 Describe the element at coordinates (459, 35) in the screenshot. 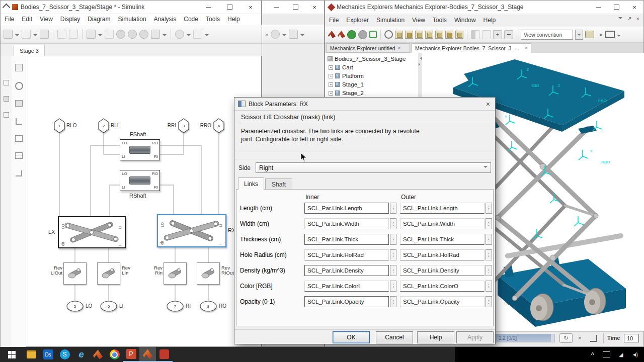

I see `view-right-icon` at that location.